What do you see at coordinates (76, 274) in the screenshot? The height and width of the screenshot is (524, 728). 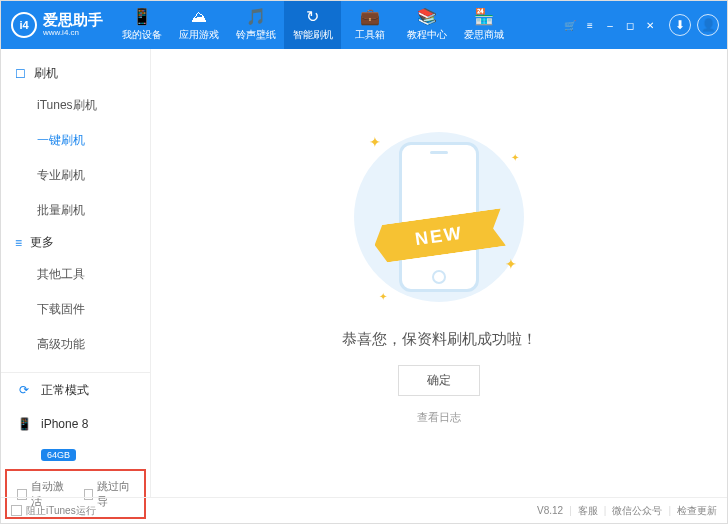 I see `sidebar-item: 其他工具` at bounding box center [76, 274].